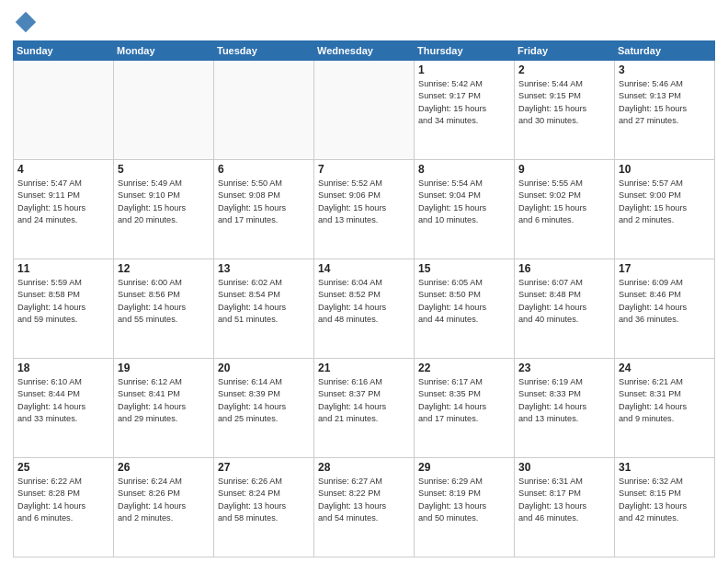 The width and height of the screenshot is (728, 563). What do you see at coordinates (364, 309) in the screenshot?
I see `calendar-cell: 14Sunrise: 6:04 AM Sunset: 8:52 PM Dayli…` at bounding box center [364, 309].